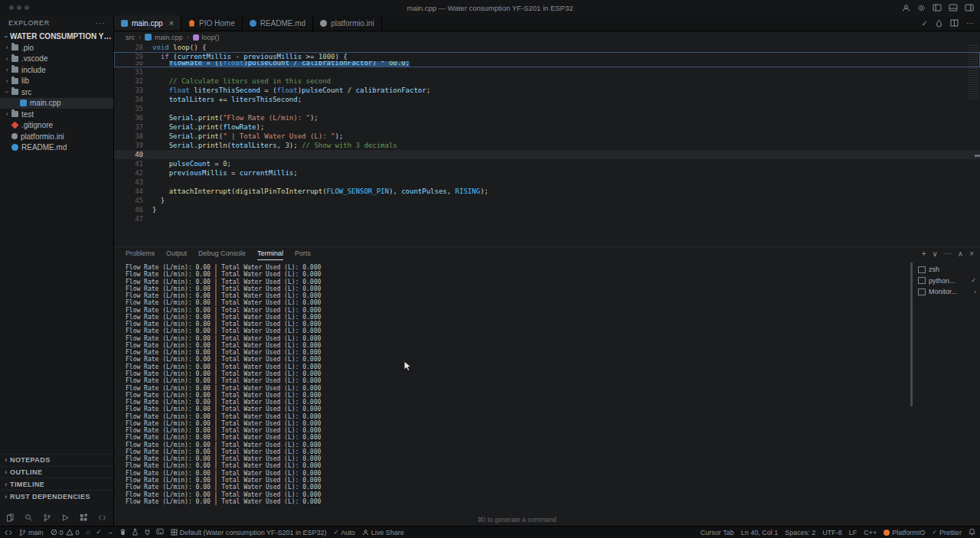  What do you see at coordinates (249, 533) in the screenshot?
I see `pio-env-selector: Default (Water consumption YF-S201 in ES…` at bounding box center [249, 533].